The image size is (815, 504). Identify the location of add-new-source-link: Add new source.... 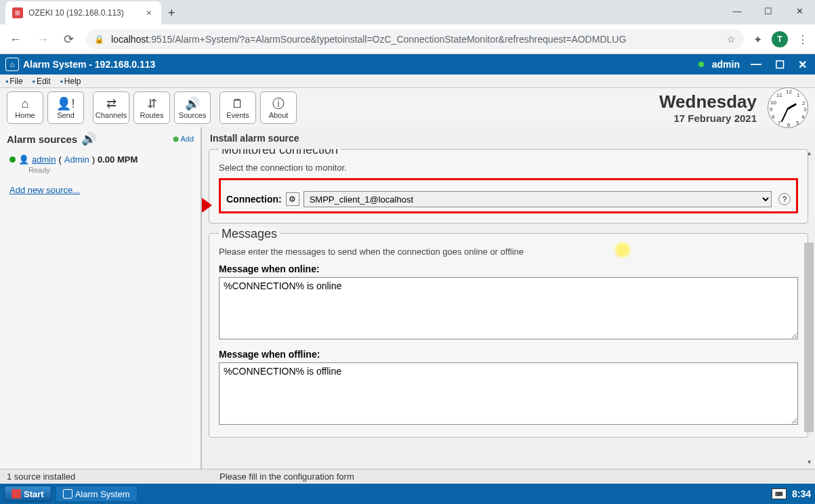
(100, 190).